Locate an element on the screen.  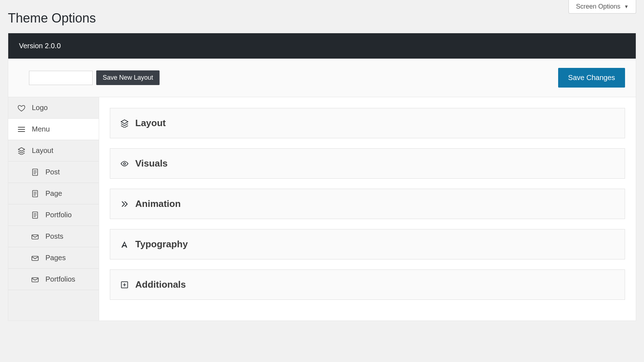
chevrons-icon is located at coordinates (125, 204).